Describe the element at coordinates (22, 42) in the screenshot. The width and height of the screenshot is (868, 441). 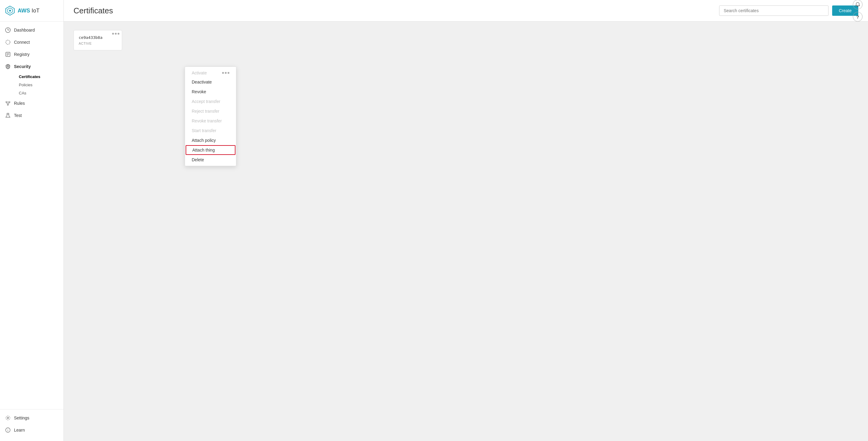
I see `sidebar-item-connect-label: Connect` at that location.